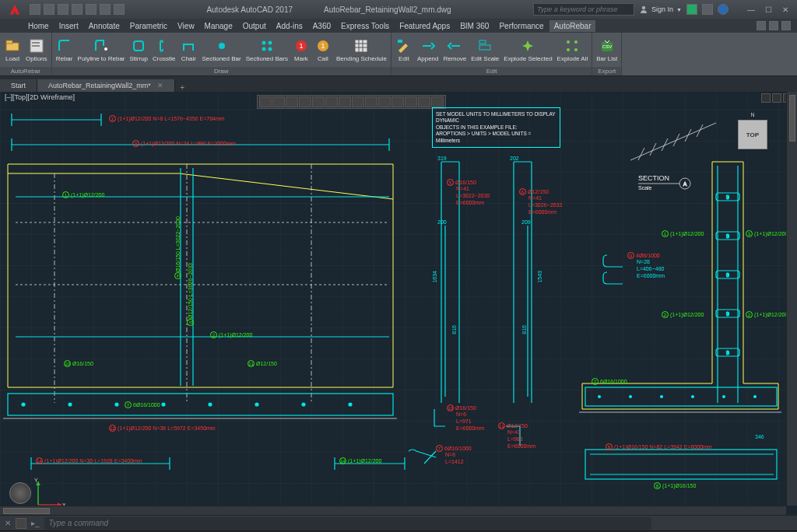  Describe the element at coordinates (65, 50) in the screenshot. I see `rebar-button: Rebar` at that location.